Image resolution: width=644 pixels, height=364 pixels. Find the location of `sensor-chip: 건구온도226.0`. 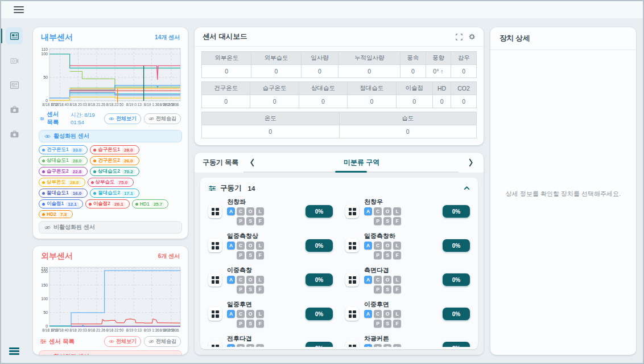

sensor-chip: 건구온도226.0 is located at coordinates (114, 161).